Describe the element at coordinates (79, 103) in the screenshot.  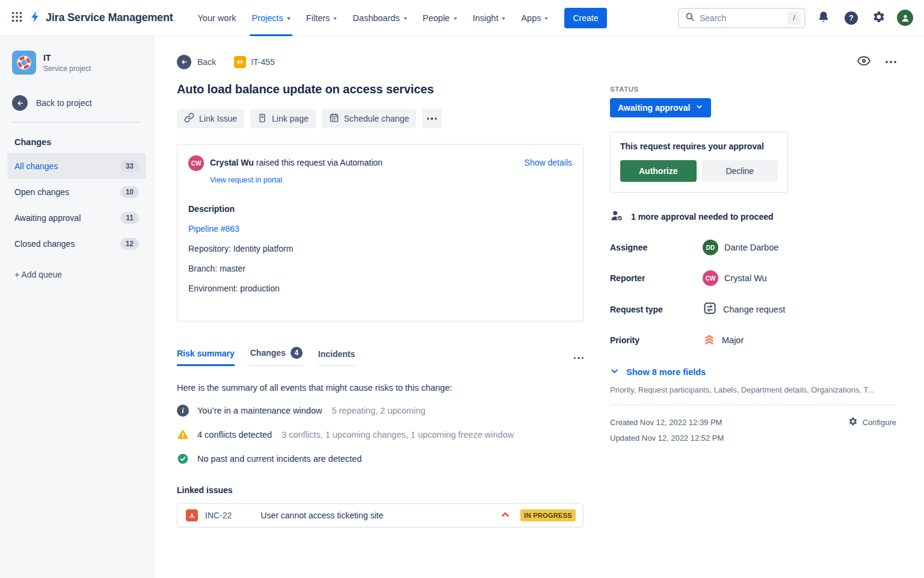
I see `back-to-project: Back to project` at that location.